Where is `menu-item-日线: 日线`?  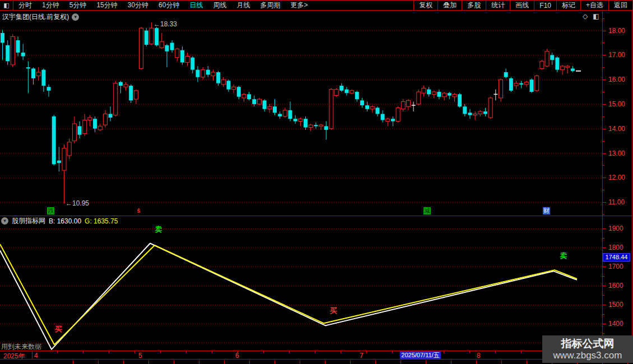
menu-item-日线: 日线 is located at coordinates (196, 6).